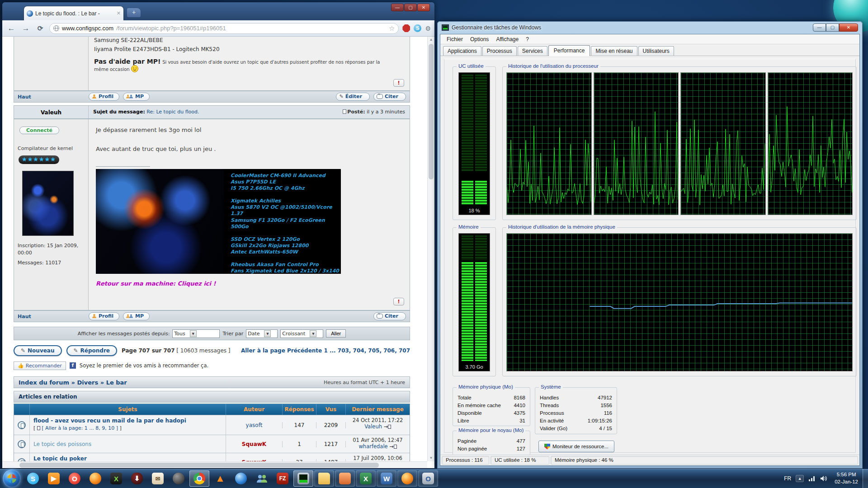  I want to click on new-topic-button: ✎Nouveau, so click(38, 351).